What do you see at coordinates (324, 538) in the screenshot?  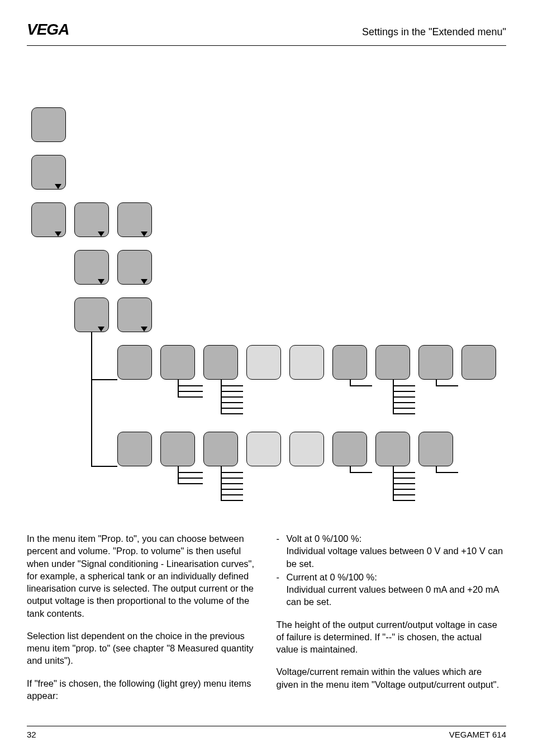 I see `bullet-title: Volt at 0 %/100 %:` at bounding box center [324, 538].